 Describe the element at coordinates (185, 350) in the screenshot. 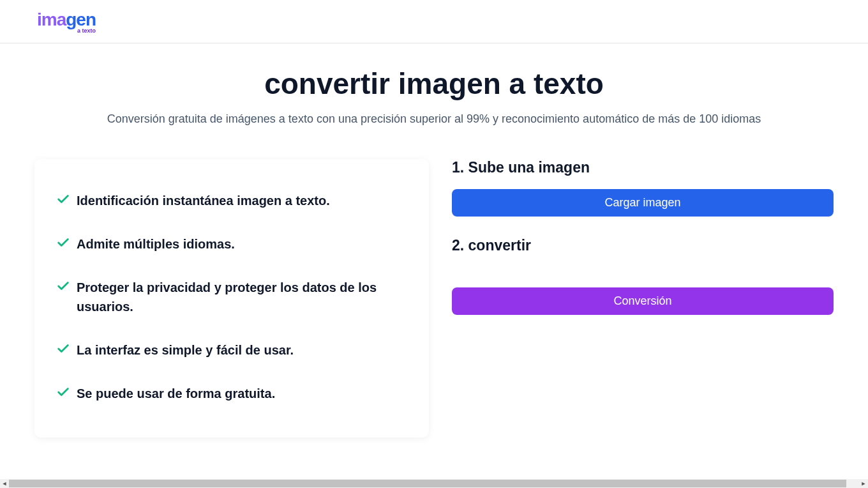

I see `feature-text: La interfaz es simple y fácil de usar.` at that location.